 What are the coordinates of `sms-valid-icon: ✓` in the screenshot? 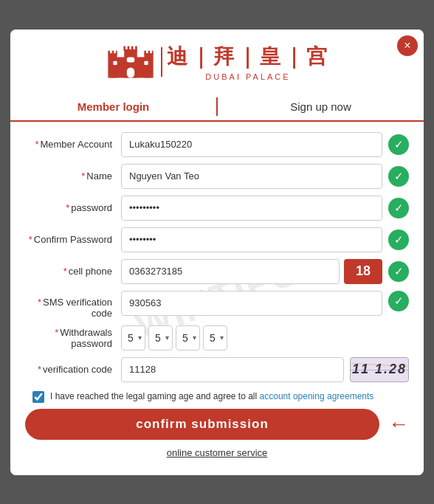 It's located at (399, 301).